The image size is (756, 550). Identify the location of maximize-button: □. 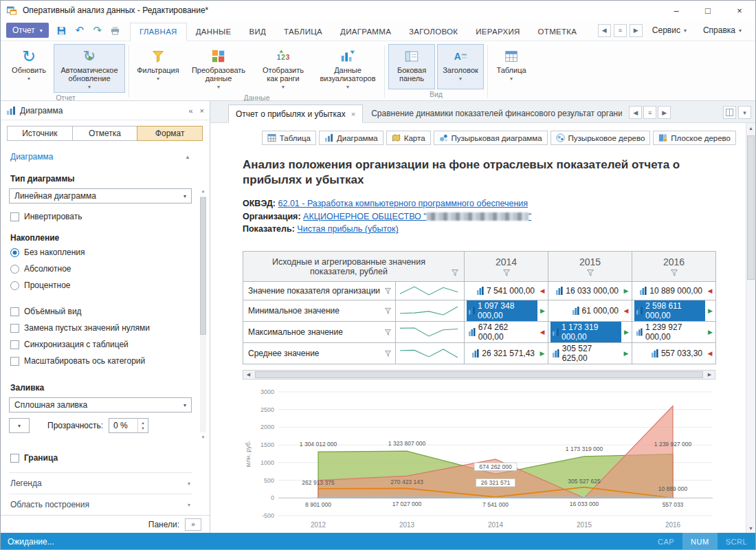
(708, 10).